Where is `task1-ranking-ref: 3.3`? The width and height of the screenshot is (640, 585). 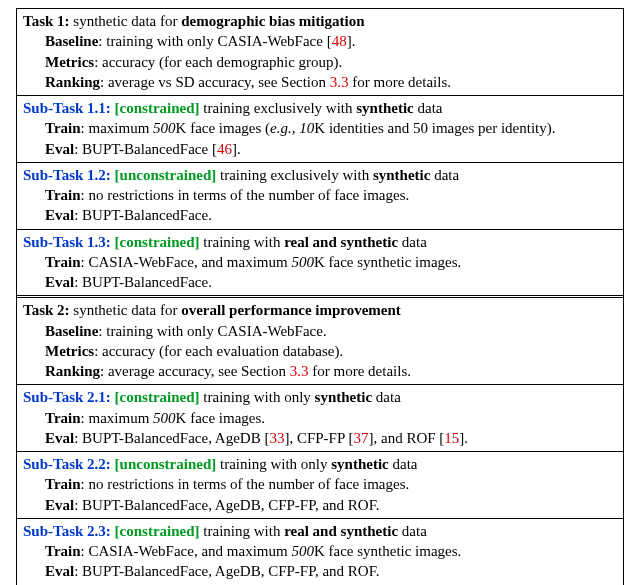 task1-ranking-ref: 3.3 is located at coordinates (340, 82).